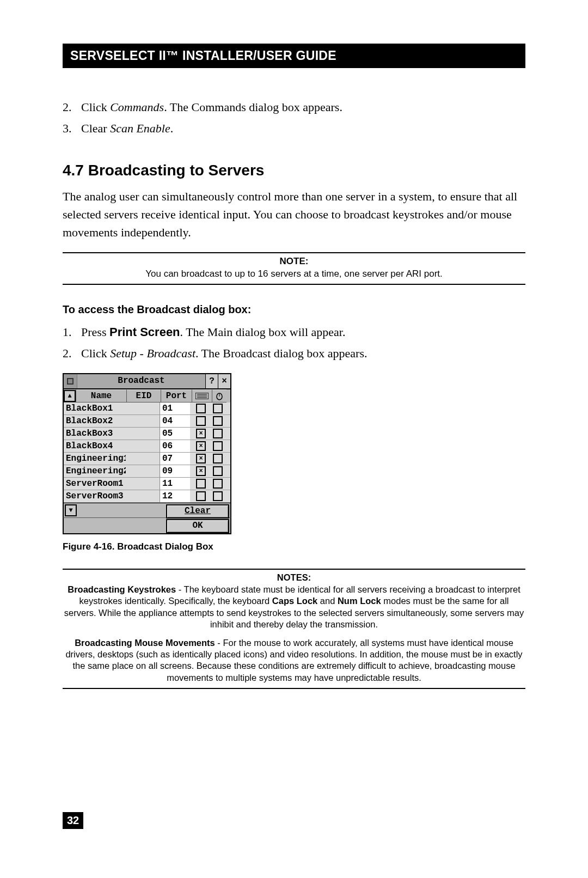 This screenshot has width=588, height=878. What do you see at coordinates (122, 589) in the screenshot?
I see `text-strong: Broadcasting Keystrokes` at bounding box center [122, 589].